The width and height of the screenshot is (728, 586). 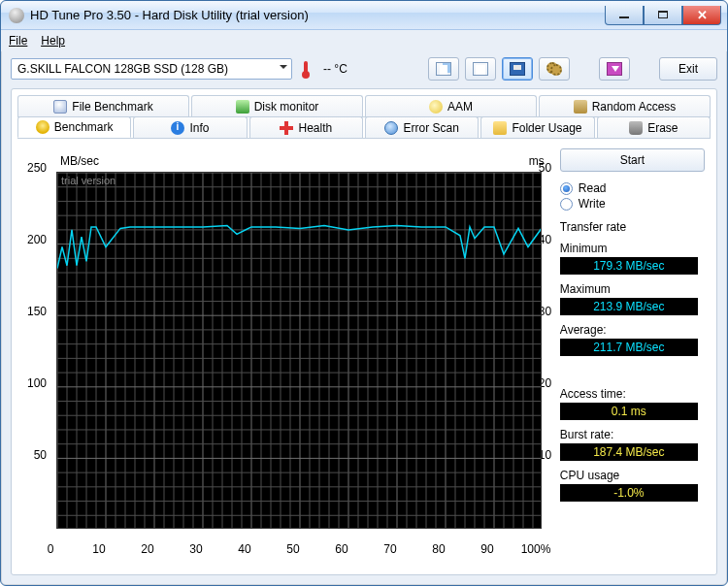 What do you see at coordinates (306, 69) in the screenshot?
I see `thermometer-icon` at bounding box center [306, 69].